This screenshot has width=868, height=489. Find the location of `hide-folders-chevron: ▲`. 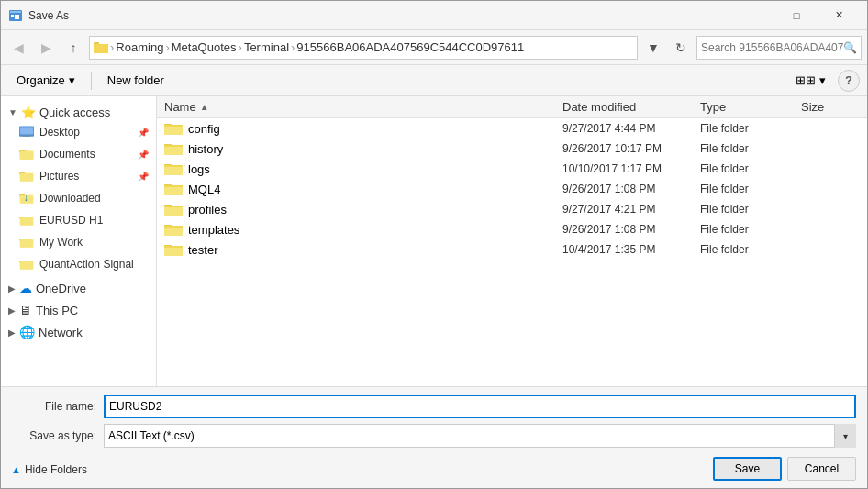

hide-folders-chevron: ▲ is located at coordinates (17, 470).